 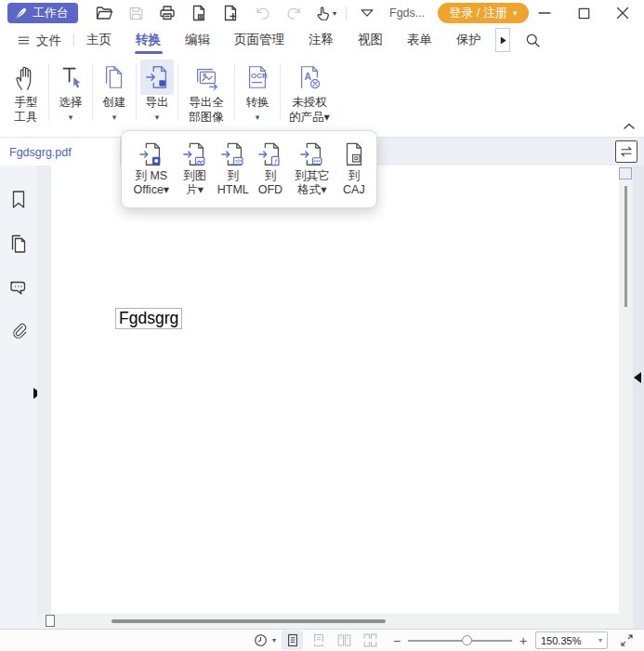 What do you see at coordinates (344, 640) in the screenshot?
I see `facing-pages-icon` at bounding box center [344, 640].